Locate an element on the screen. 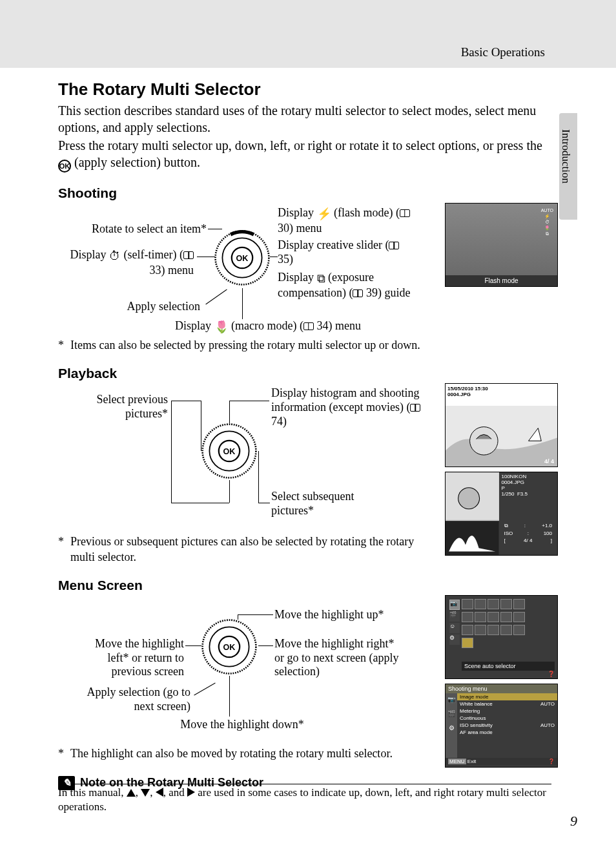  shooting-screen: AUTO⚡⏱🌷⧉ Flash mode is located at coordinates (501, 245).